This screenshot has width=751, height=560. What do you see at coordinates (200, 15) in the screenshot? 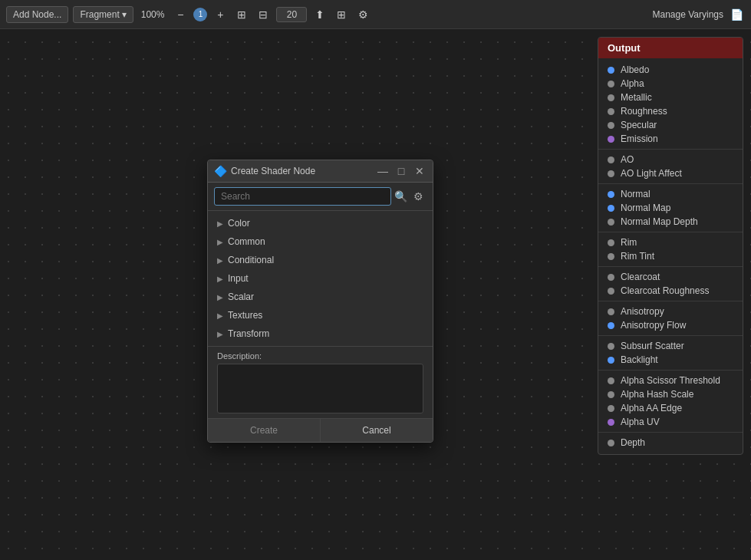
I see `node-indicator: 1` at bounding box center [200, 15].